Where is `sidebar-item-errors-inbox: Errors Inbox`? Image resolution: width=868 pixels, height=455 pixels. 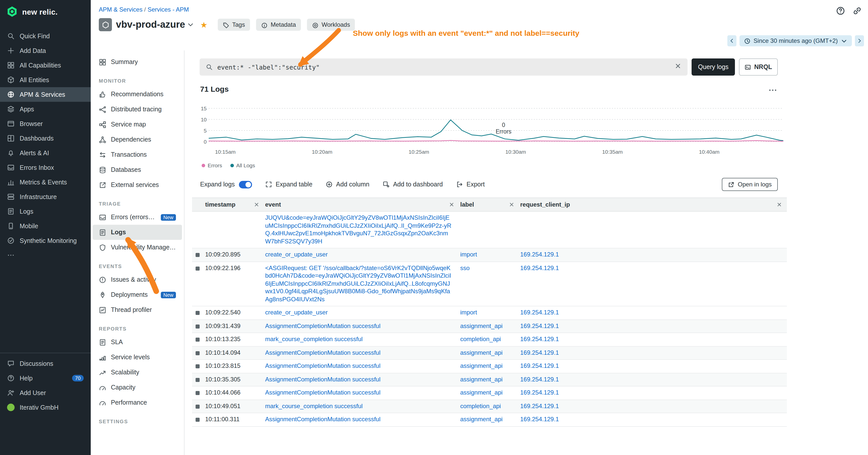 sidebar-item-errors-inbox: Errors Inbox is located at coordinates (45, 168).